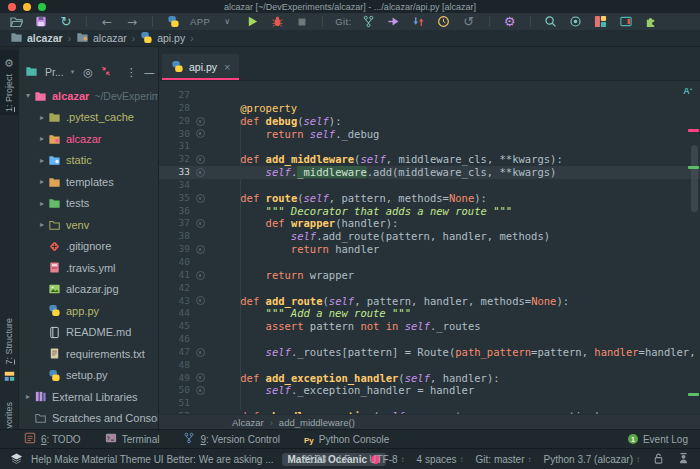 The height and width of the screenshot is (469, 700). I want to click on code-line-47: 47∧ self._routes[pattern] = Route(path_p…, so click(430, 352).